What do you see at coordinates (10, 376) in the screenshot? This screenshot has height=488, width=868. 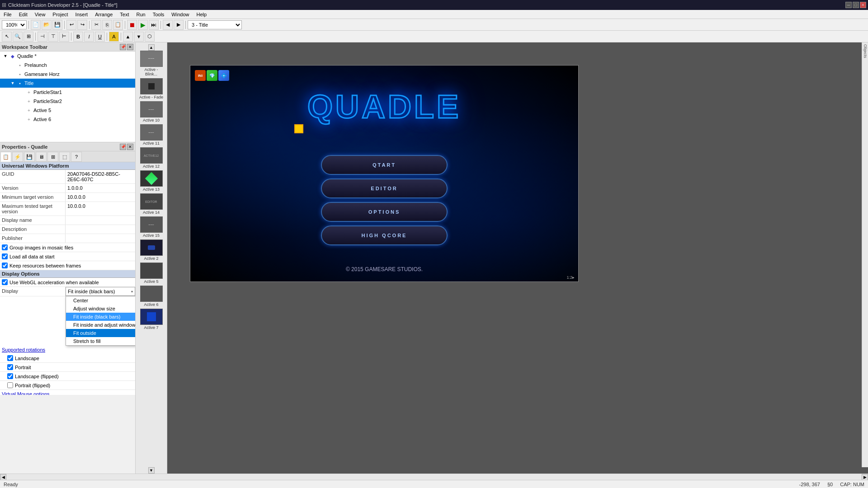 I see `checkbox-landscape-flipped` at bounding box center [10, 376].